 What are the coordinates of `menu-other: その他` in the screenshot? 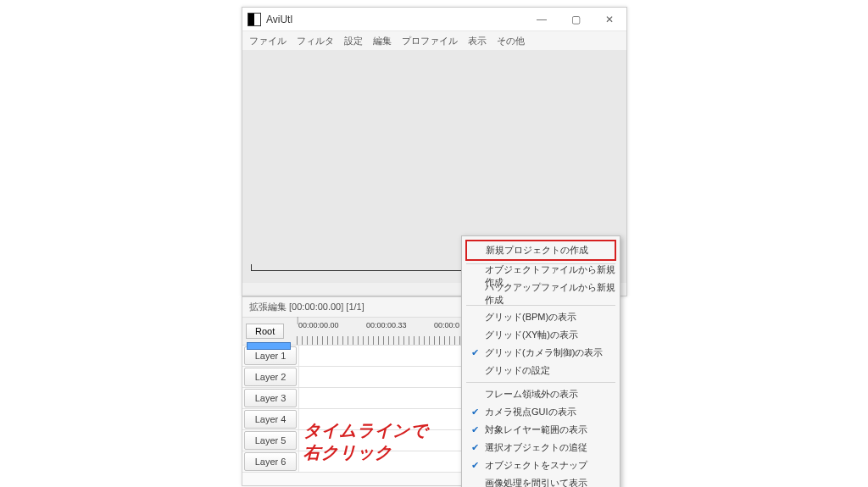 It's located at (510, 41).